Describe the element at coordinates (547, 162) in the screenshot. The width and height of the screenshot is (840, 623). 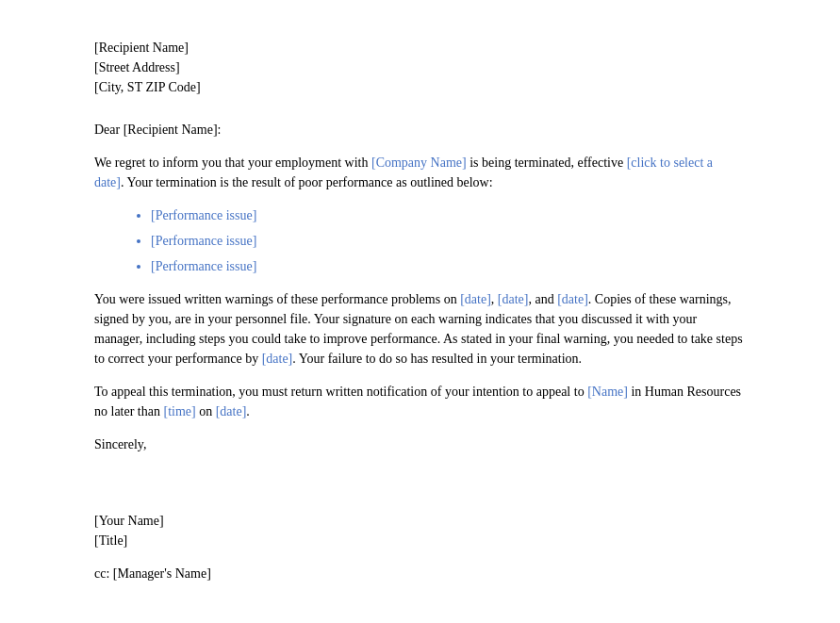
I see `p1-text-middle: is being terminated, effective` at that location.